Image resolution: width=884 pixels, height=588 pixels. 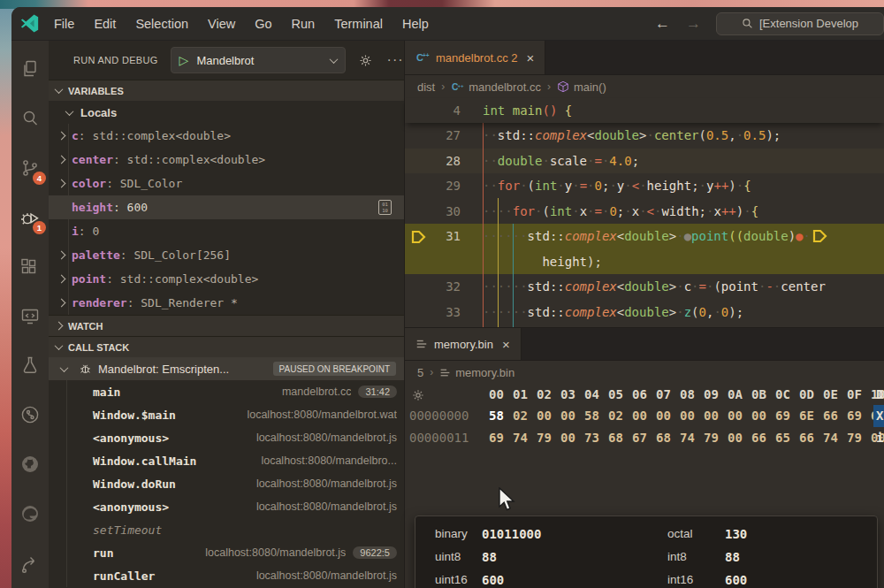 I want to click on callstack-section-header: CALL STACK, so click(x=226, y=347).